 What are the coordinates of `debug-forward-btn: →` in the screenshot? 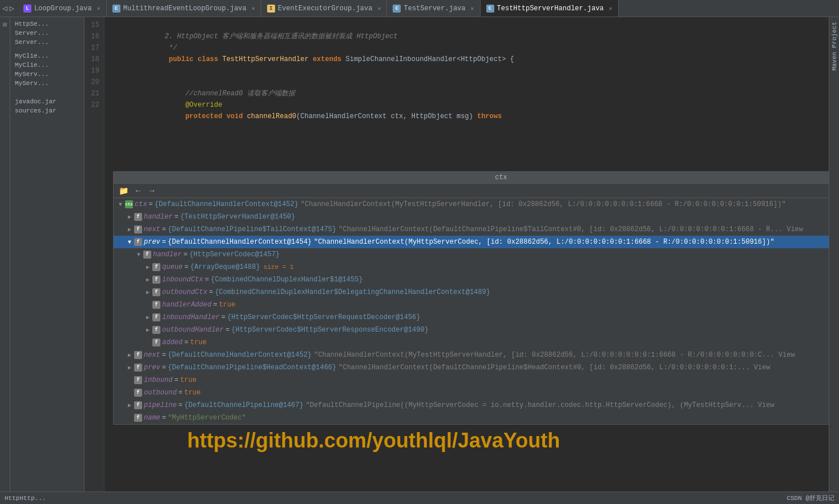 It's located at (152, 191).